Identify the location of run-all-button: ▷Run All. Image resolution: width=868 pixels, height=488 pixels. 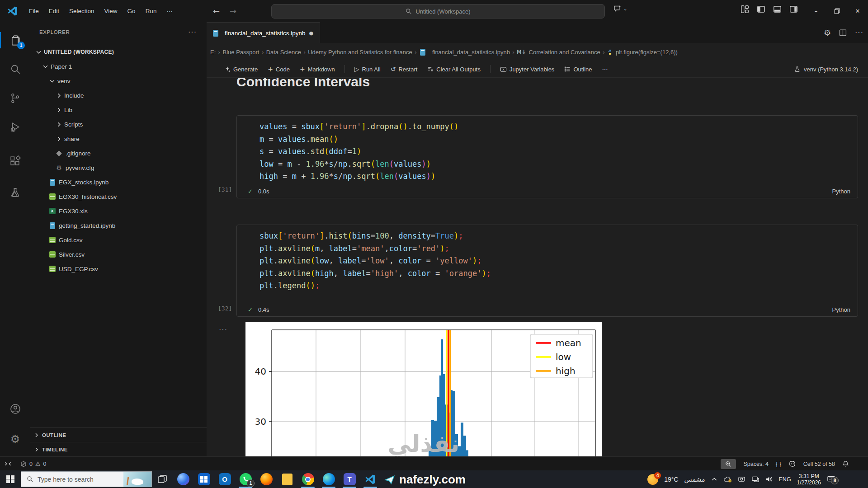
(368, 69).